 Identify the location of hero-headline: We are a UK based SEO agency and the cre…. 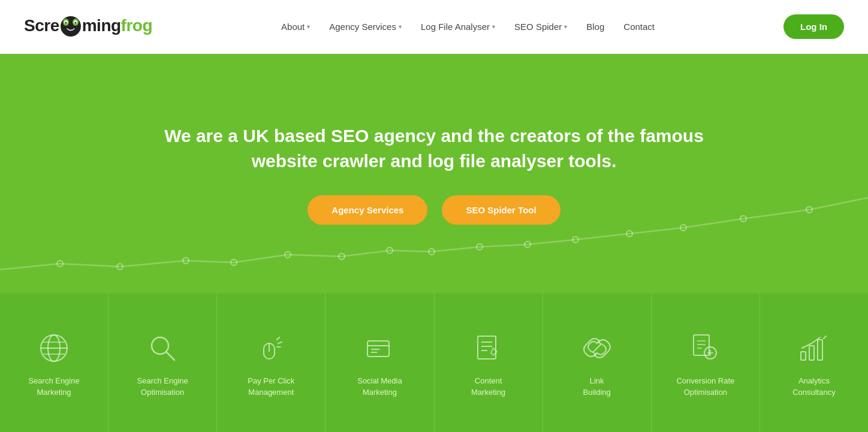
(434, 149).